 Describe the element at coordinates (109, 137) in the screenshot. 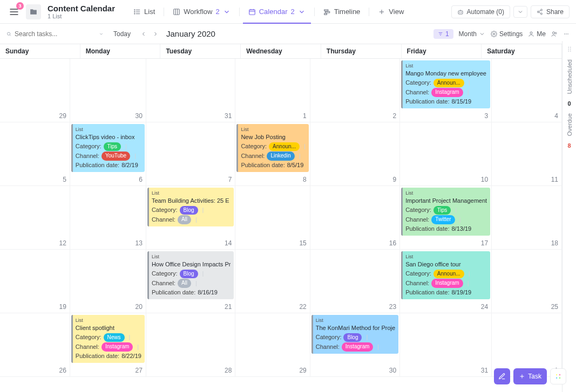

I see `card-title: ClickTips video - inbox` at that location.